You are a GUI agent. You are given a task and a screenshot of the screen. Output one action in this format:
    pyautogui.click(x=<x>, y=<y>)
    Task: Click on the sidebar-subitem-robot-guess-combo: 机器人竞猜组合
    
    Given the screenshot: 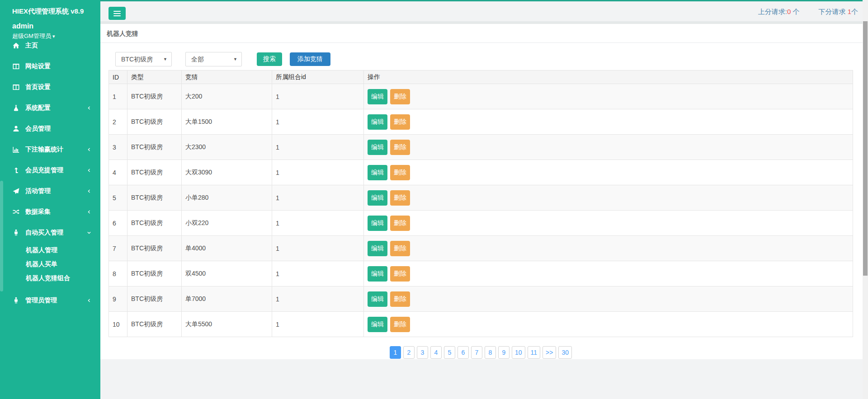 What is the action you would take?
    pyautogui.click(x=50, y=278)
    